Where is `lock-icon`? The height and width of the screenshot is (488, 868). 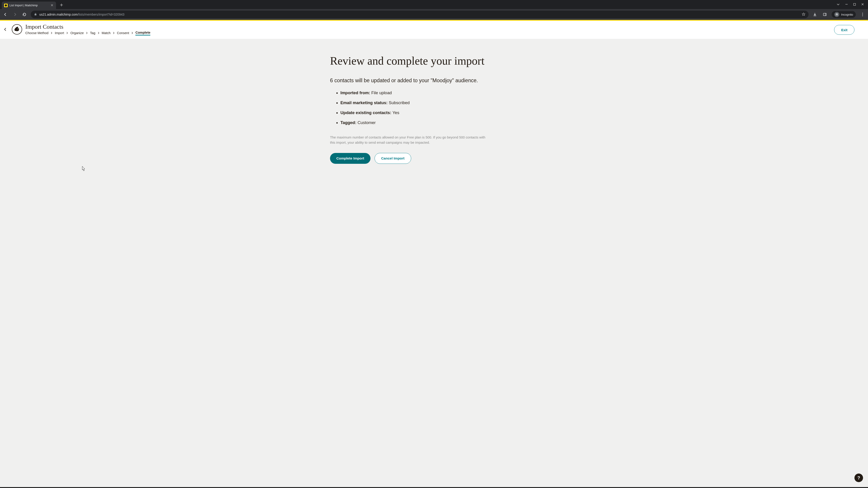 lock-icon is located at coordinates (36, 15).